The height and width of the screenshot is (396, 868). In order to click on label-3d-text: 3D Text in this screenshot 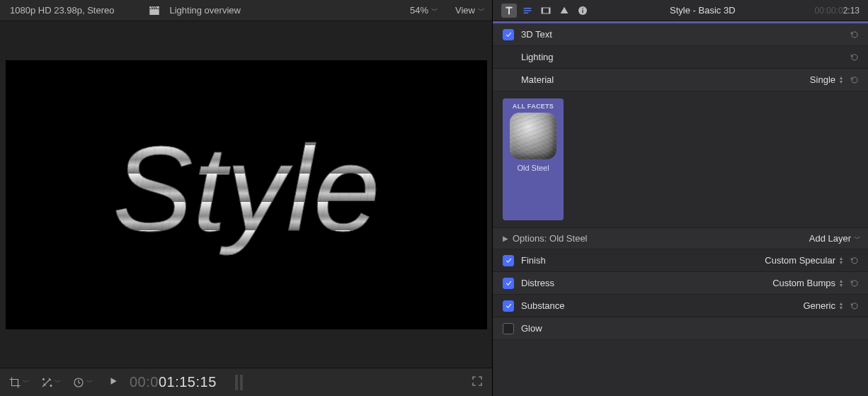, I will do `click(537, 34)`.